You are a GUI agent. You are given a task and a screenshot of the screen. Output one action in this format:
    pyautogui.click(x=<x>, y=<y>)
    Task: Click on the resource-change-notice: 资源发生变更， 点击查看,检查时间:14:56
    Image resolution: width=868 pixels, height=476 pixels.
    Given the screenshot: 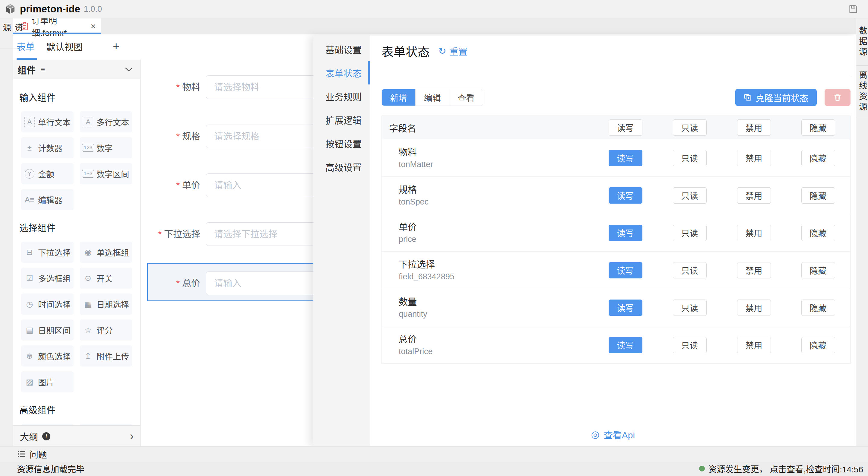 What is the action you would take?
    pyautogui.click(x=781, y=469)
    